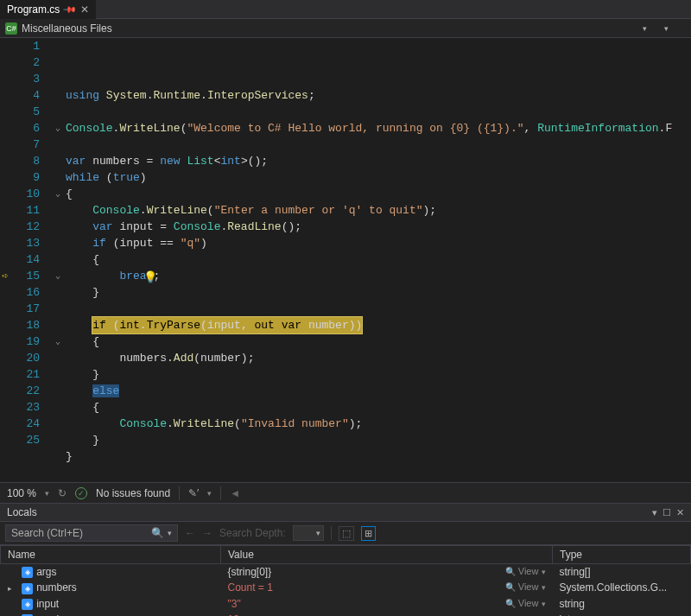 The height and width of the screenshot is (616, 691). What do you see at coordinates (346, 604) in the screenshot?
I see `locals-row: ◈input"3"🔍 View ▾string` at bounding box center [346, 604].